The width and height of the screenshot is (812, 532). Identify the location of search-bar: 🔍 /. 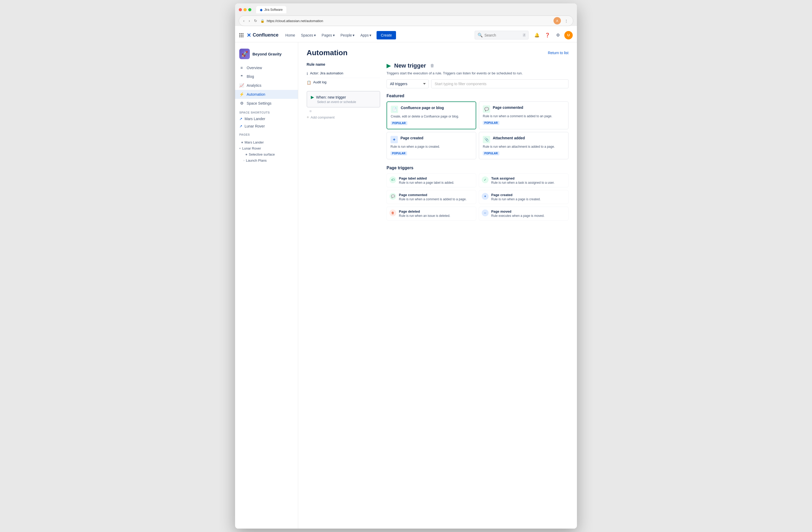
(502, 35).